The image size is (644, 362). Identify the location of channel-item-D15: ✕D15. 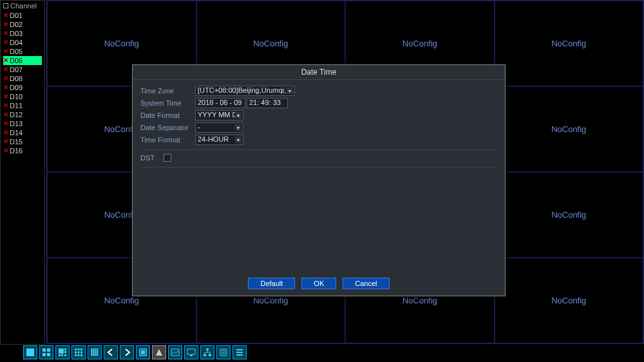
(23, 142).